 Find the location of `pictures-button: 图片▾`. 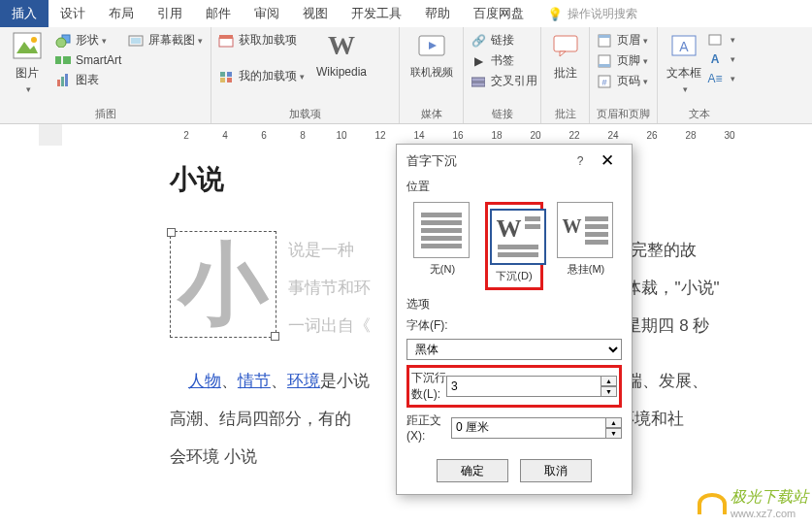

pictures-button: 图片▾ is located at coordinates (27, 68).